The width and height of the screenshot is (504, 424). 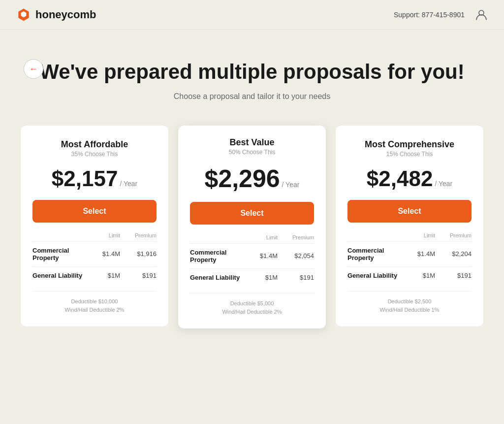 What do you see at coordinates (56, 15) in the screenshot?
I see `logo: honeycomb` at bounding box center [56, 15].